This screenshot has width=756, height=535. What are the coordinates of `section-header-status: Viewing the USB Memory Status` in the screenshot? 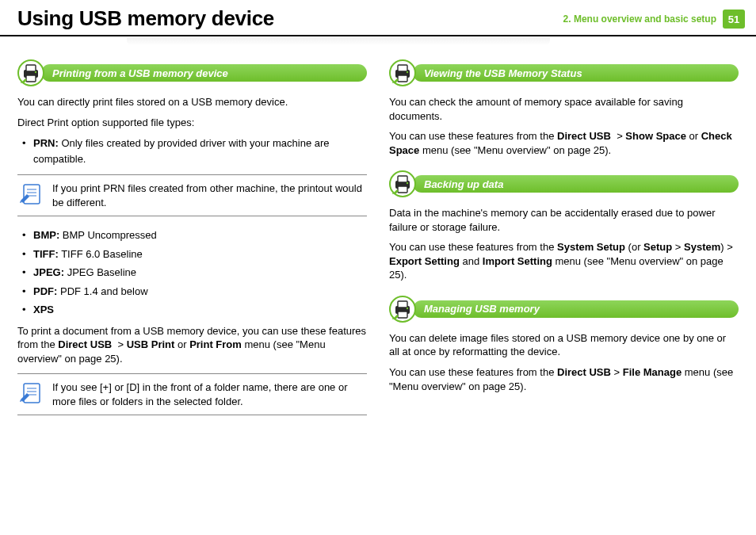 It's located at (564, 73).